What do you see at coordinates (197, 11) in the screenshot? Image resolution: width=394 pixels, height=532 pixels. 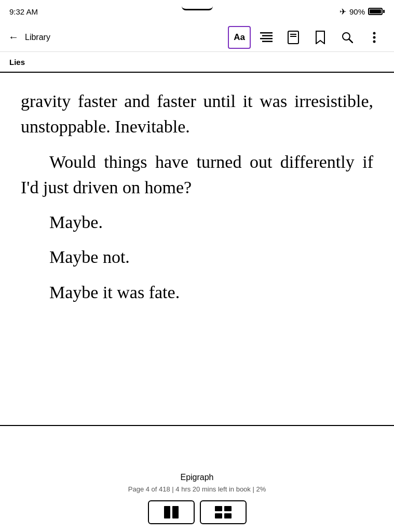 I see `status-bar: 9:32 AM ✈ 90%` at bounding box center [197, 11].